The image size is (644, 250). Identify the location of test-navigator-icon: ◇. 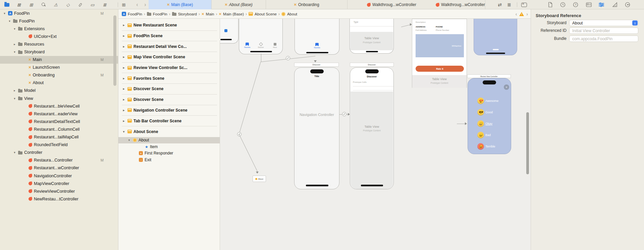
(68, 5).